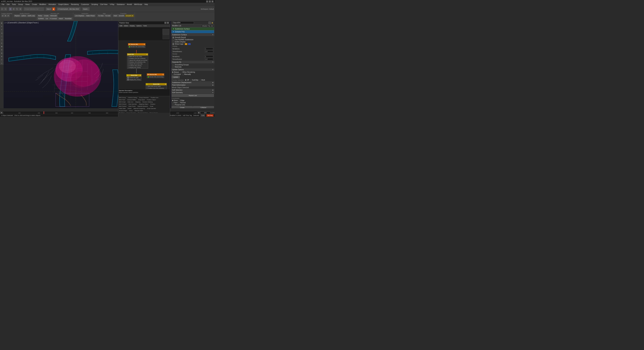  Describe the element at coordinates (152, 108) in the screenshot. I see `cat-script-operator: Script Operator` at that location.